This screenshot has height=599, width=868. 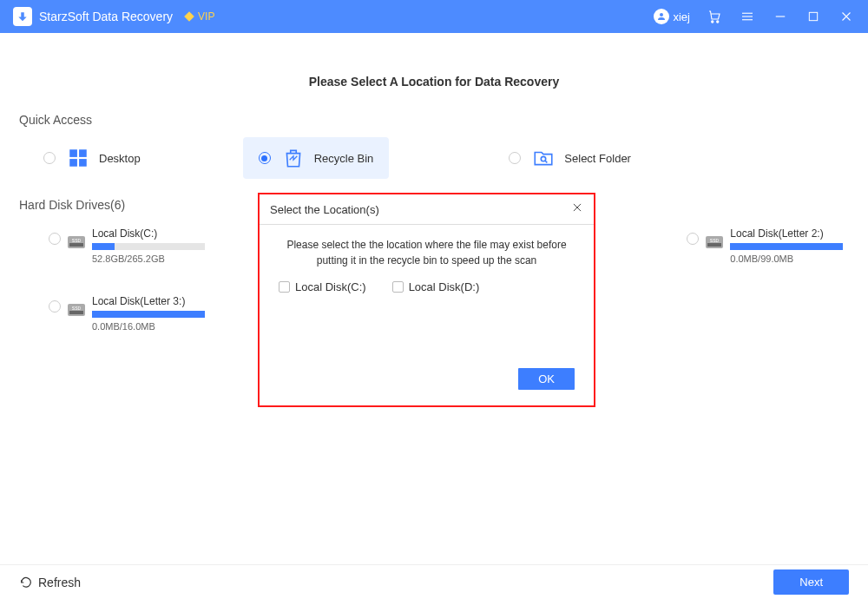 I want to click on vip-badge: VIP, so click(x=199, y=16).